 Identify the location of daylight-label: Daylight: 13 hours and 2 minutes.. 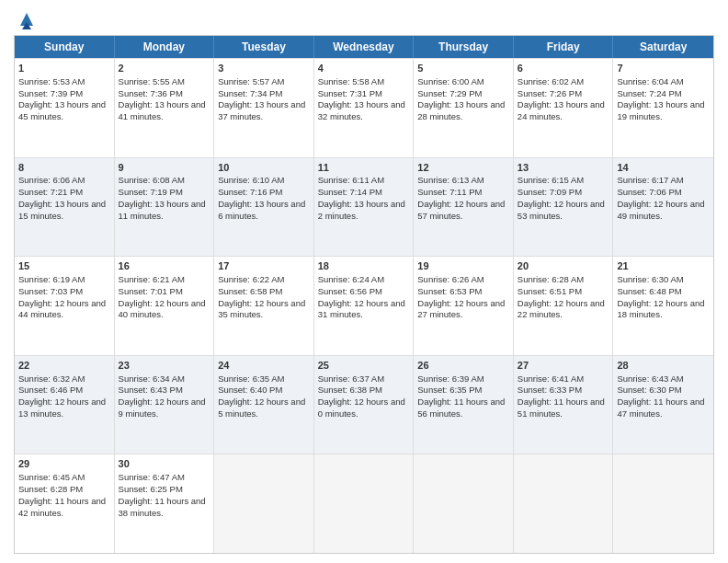
(362, 210).